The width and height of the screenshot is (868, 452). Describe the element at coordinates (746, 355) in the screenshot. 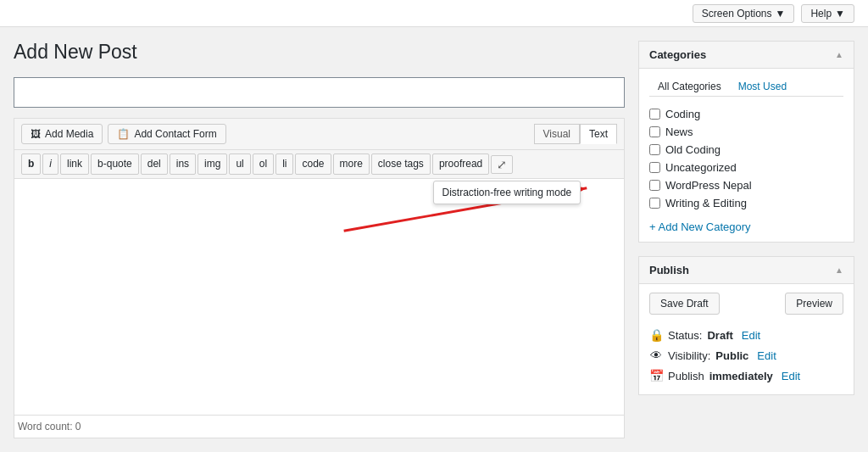

I see `publish-meta-list: 🔒 Status: Draft Edit 👁 Visibility: Publi…` at that location.